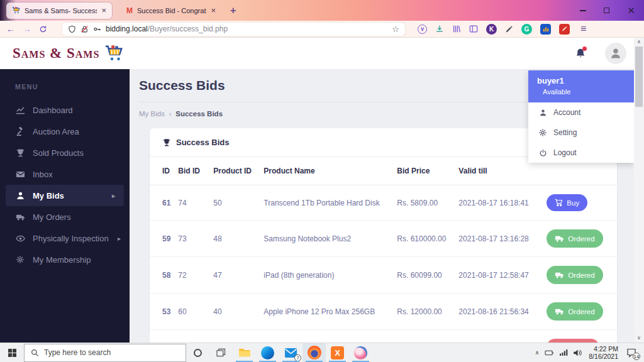 The height and width of the screenshot is (362, 644). I want to click on truck-icon, so click(20, 217).